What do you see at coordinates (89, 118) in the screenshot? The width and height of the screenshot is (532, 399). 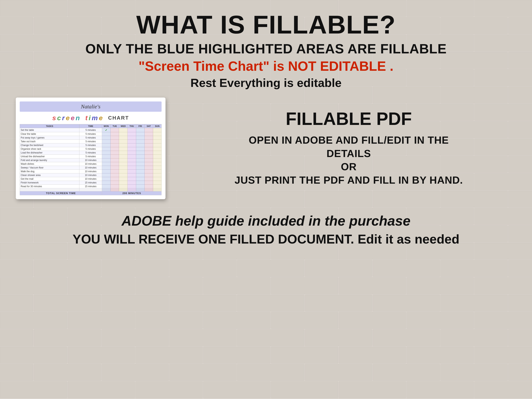 I see `title-i: i` at bounding box center [89, 118].